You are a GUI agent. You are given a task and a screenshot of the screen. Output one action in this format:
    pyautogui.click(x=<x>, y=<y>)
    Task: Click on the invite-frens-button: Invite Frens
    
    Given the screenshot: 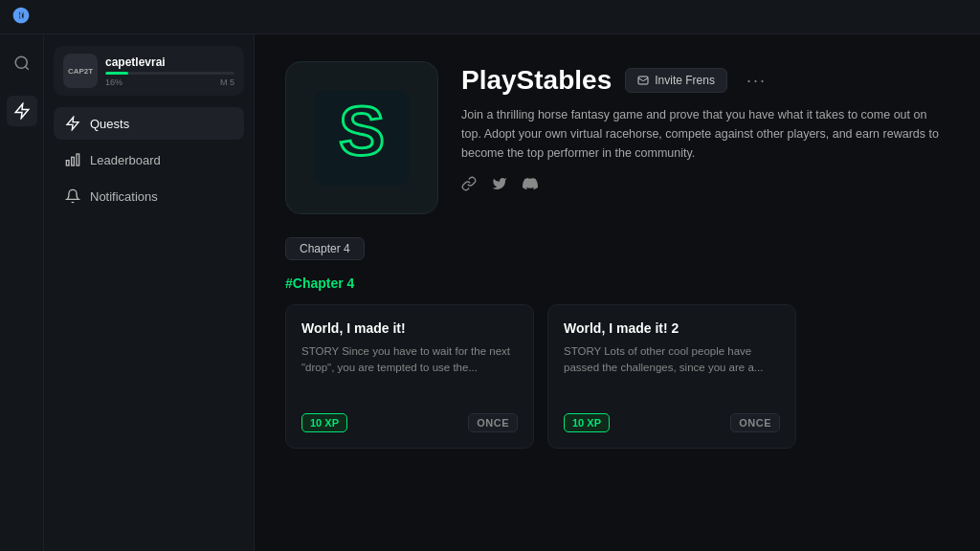 What is the action you would take?
    pyautogui.click(x=676, y=80)
    